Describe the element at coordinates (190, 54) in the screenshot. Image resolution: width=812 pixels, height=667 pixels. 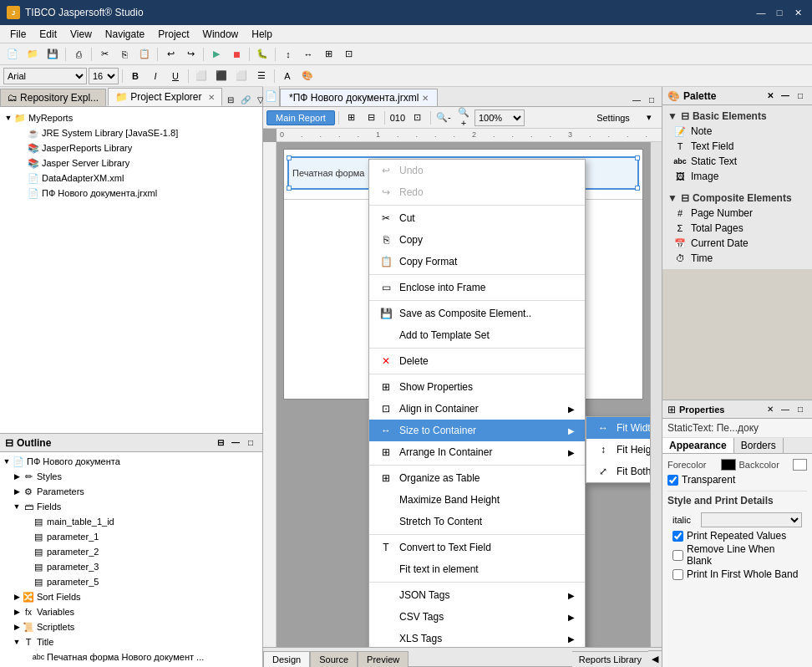
I see `redo-button: ↪` at that location.